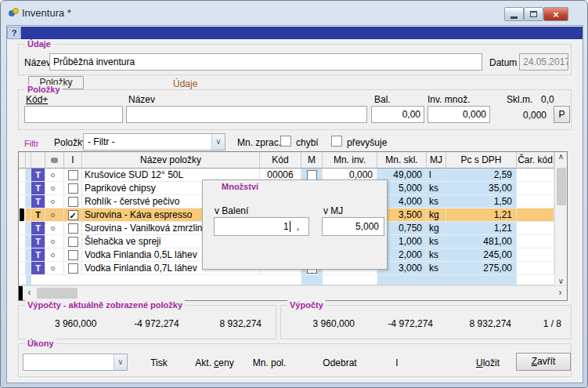 Image resolution: width=588 pixels, height=388 pixels. What do you see at coordinates (556, 14) in the screenshot?
I see `close-icon: ×` at bounding box center [556, 14].